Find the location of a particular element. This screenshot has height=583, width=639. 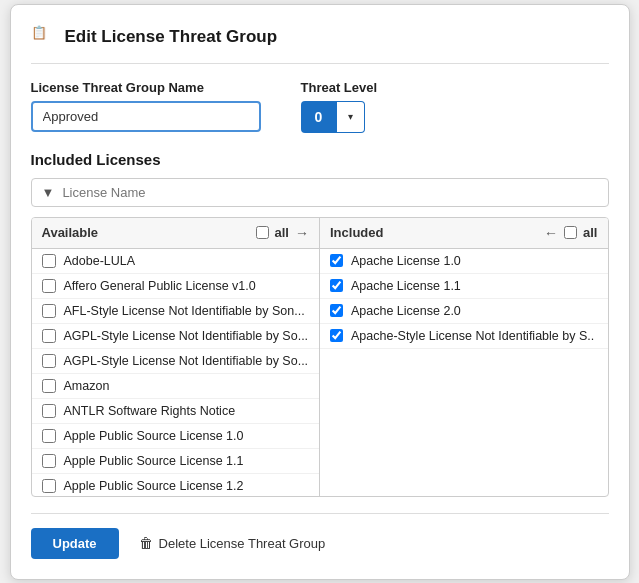

name-label: License Threat Group Name is located at coordinates (146, 88).